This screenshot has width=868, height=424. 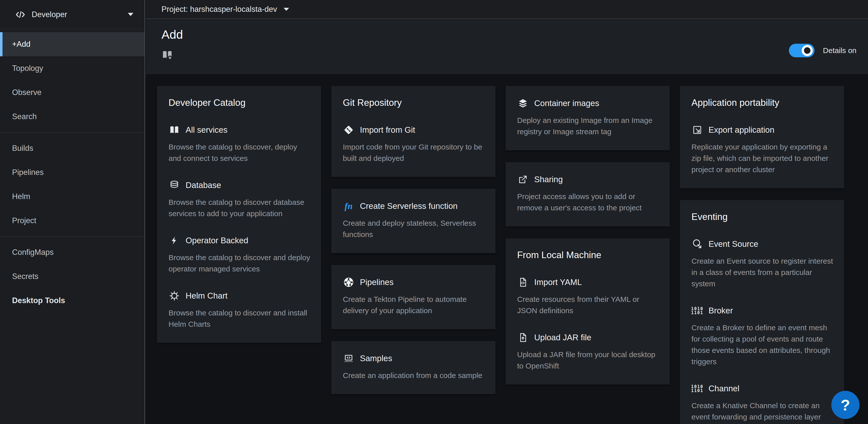 What do you see at coordinates (377, 282) in the screenshot?
I see `item-label: Pipelines` at bounding box center [377, 282].